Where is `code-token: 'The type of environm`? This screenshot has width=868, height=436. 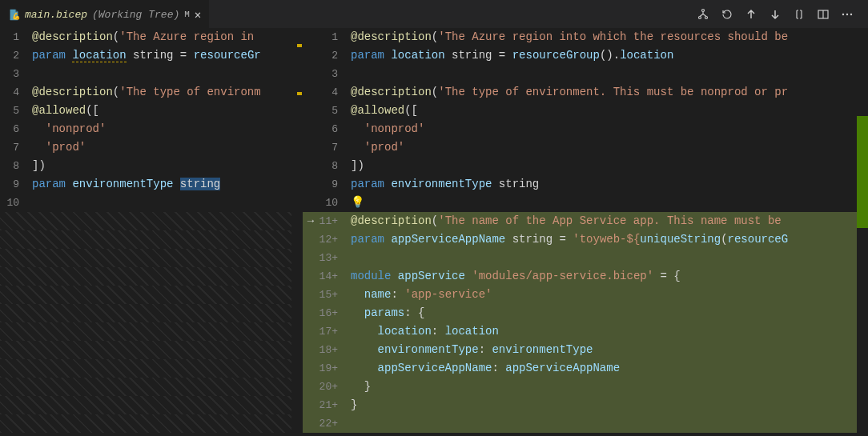 code-token: 'The type of environm is located at coordinates (190, 92).